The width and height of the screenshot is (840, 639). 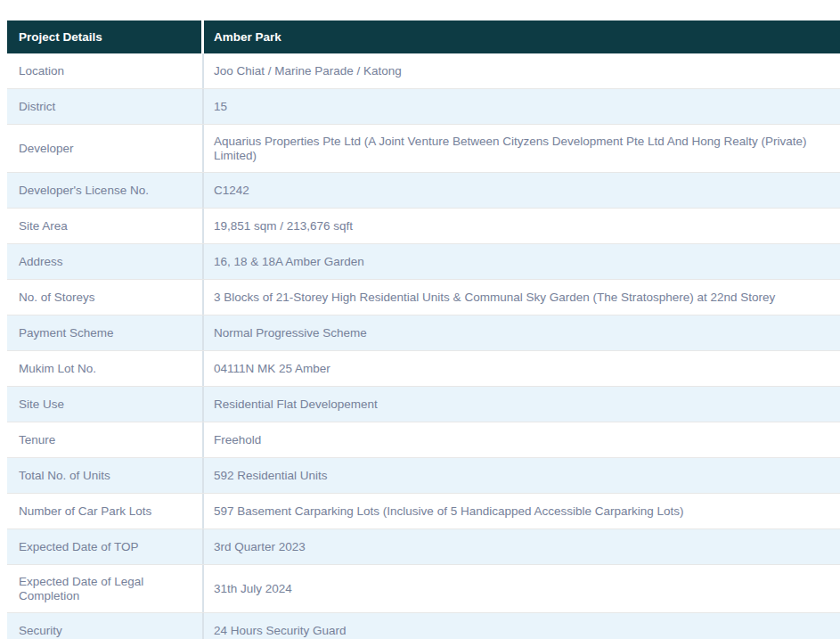 I want to click on row-label: Developer's License No., so click(x=105, y=191).